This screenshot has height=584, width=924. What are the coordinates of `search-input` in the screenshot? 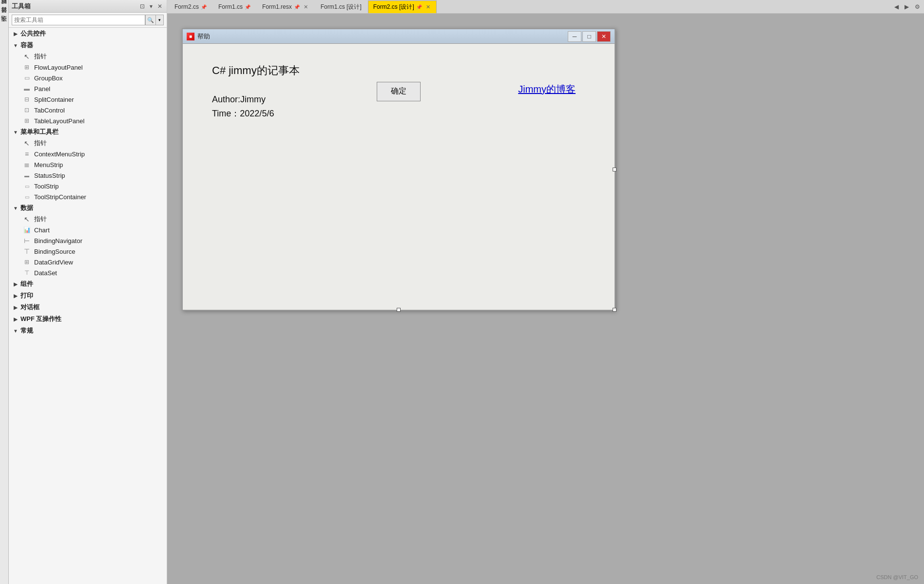 It's located at (78, 20).